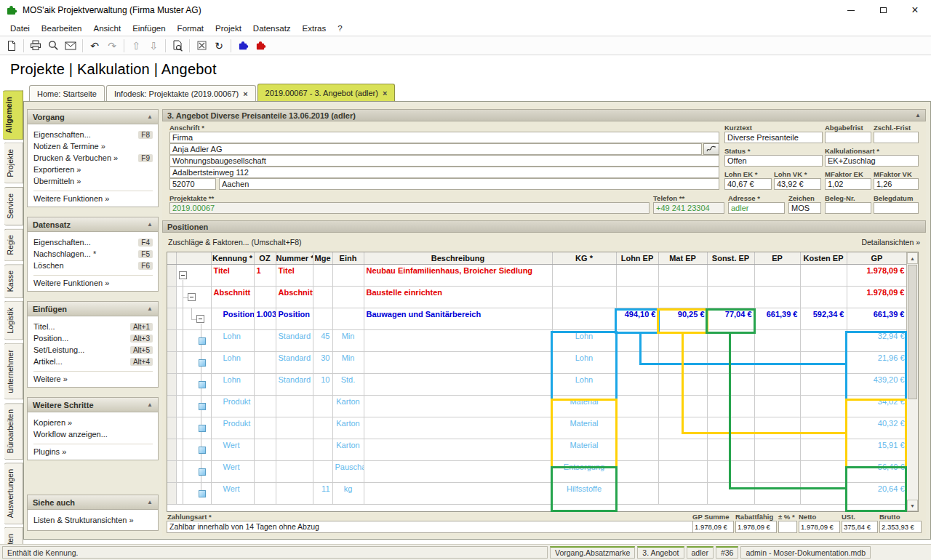  Describe the element at coordinates (848, 208) in the screenshot. I see `beleg-nr-field` at that location.